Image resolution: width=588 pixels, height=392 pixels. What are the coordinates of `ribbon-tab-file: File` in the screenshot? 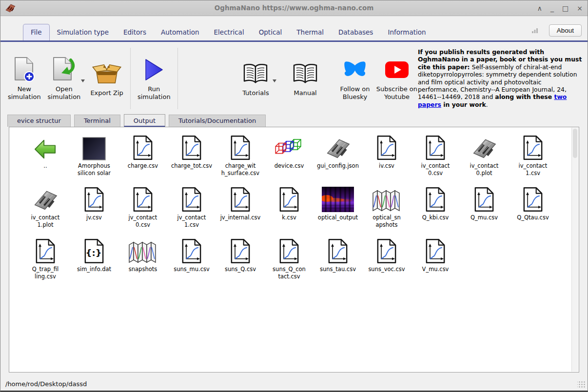 It's located at (36, 32).